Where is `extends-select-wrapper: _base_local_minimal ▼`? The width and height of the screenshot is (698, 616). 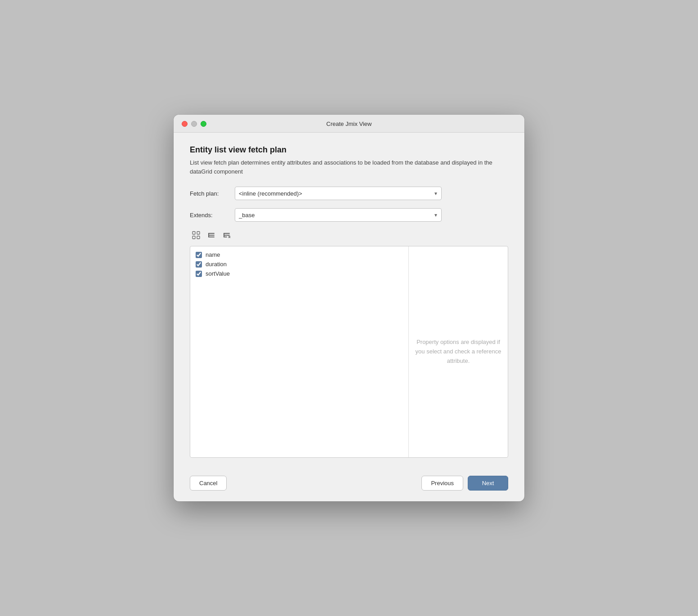 extends-select-wrapper: _base_local_minimal ▼ is located at coordinates (338, 215).